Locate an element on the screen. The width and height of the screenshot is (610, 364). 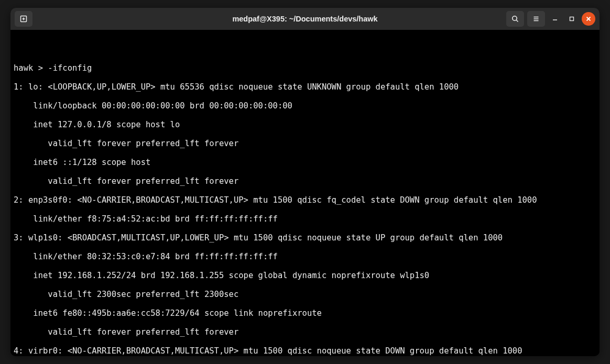
close-button is located at coordinates (589, 19).